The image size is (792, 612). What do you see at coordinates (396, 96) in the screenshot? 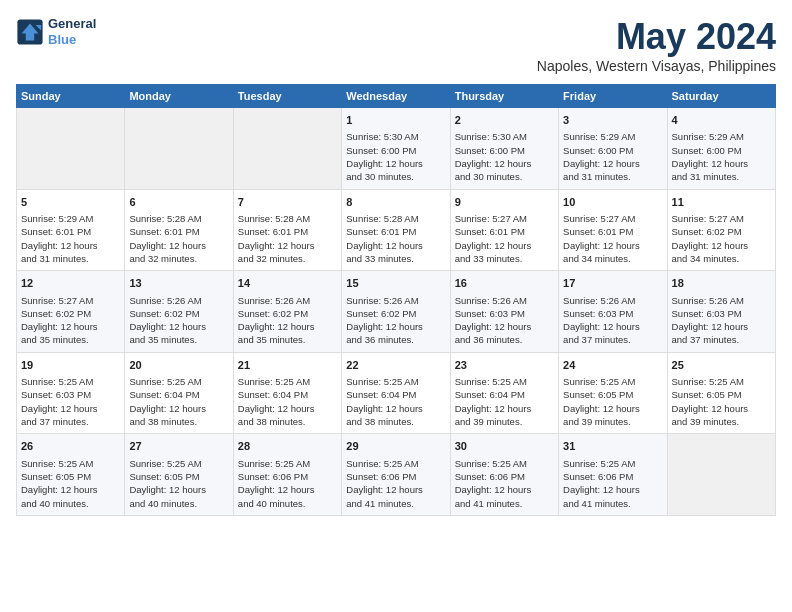
I see `calendar-header: SundayMondayTuesdayWednesdayThursdayFrid…` at bounding box center [396, 96].